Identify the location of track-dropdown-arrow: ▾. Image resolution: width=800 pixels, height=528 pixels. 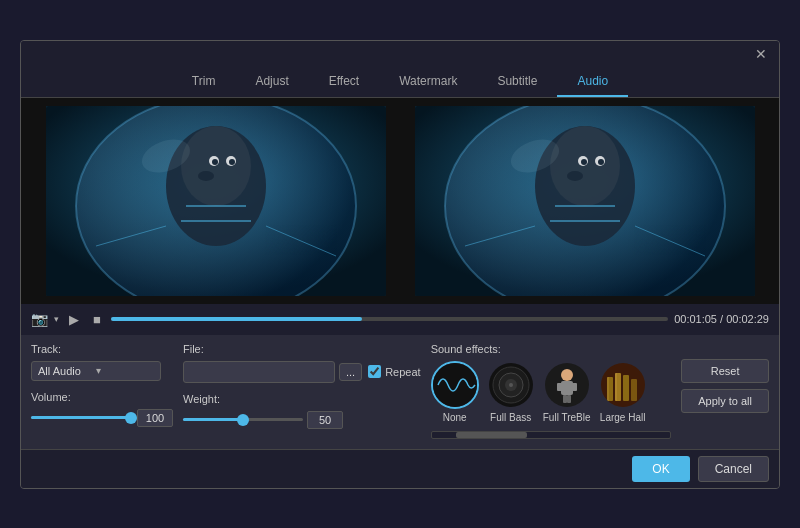
(125, 370).